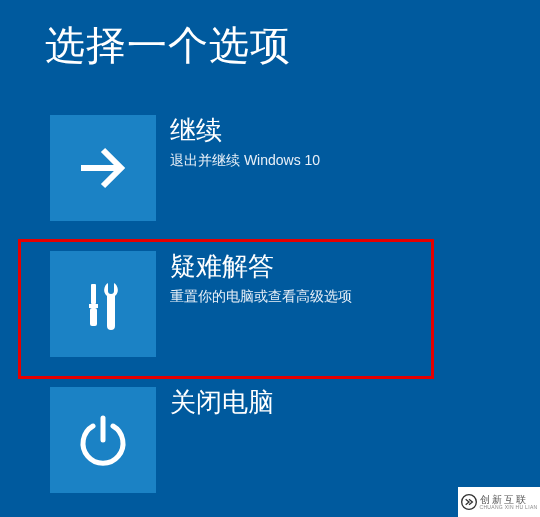 The image size is (540, 517). I want to click on troubleshoot-title: 疑难解答, so click(261, 266).